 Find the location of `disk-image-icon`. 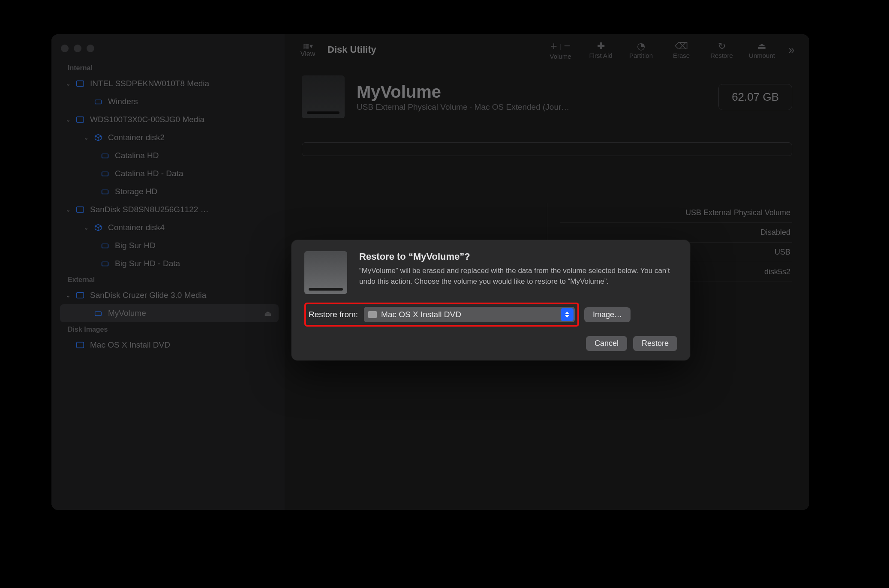

disk-image-icon is located at coordinates (80, 345).